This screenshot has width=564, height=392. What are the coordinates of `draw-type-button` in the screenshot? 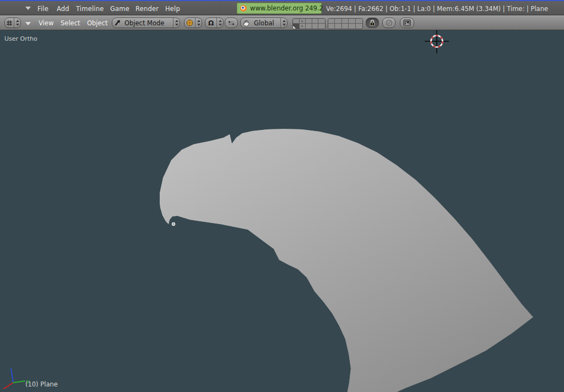 It's located at (193, 23).